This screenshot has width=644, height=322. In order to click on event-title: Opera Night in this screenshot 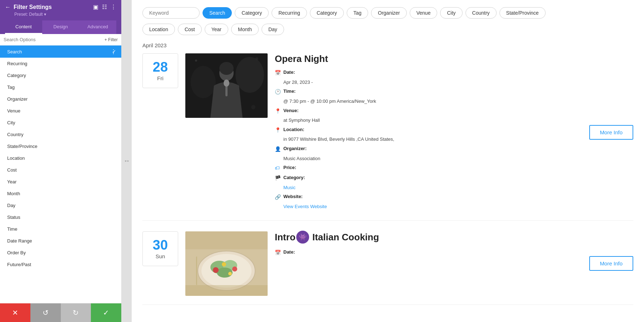, I will do `click(429, 59)`.